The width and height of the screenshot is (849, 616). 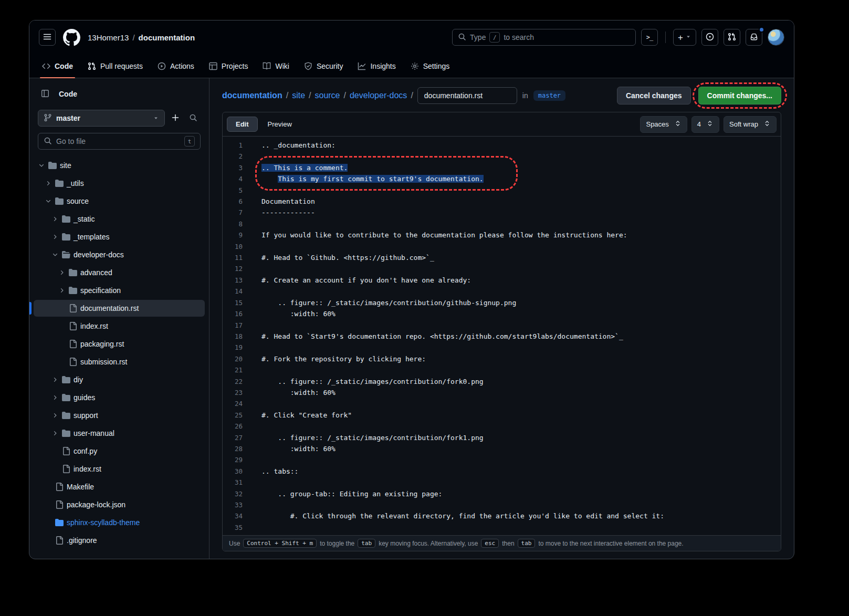 What do you see at coordinates (502, 235) in the screenshot?
I see `code-line-9: 9If you would like to contribute to the …` at bounding box center [502, 235].